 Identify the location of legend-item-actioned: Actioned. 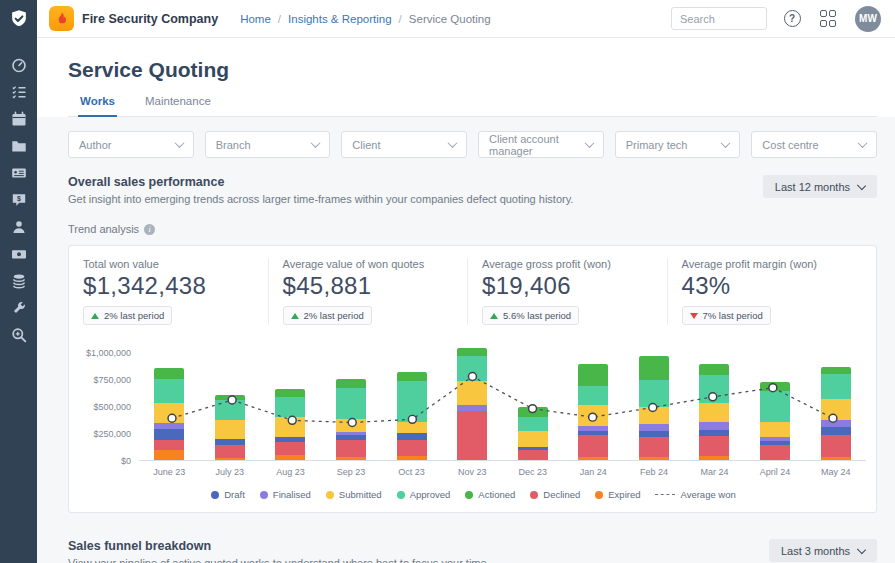
(490, 494).